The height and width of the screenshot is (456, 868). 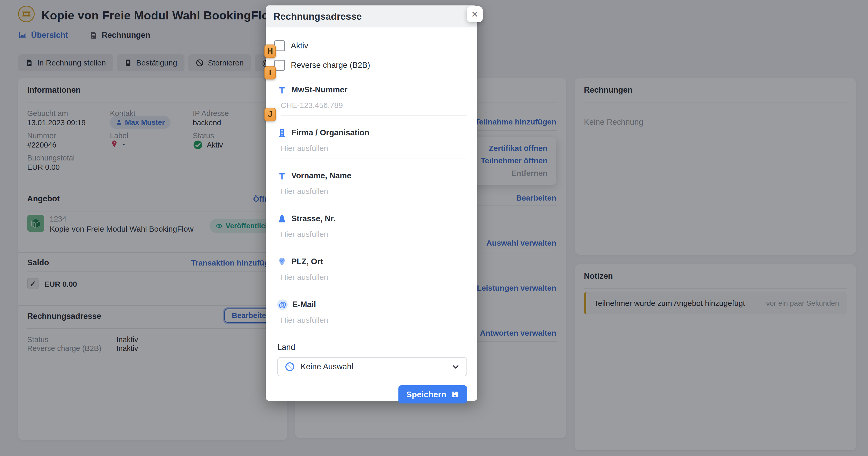 I want to click on company-input, so click(x=374, y=151).